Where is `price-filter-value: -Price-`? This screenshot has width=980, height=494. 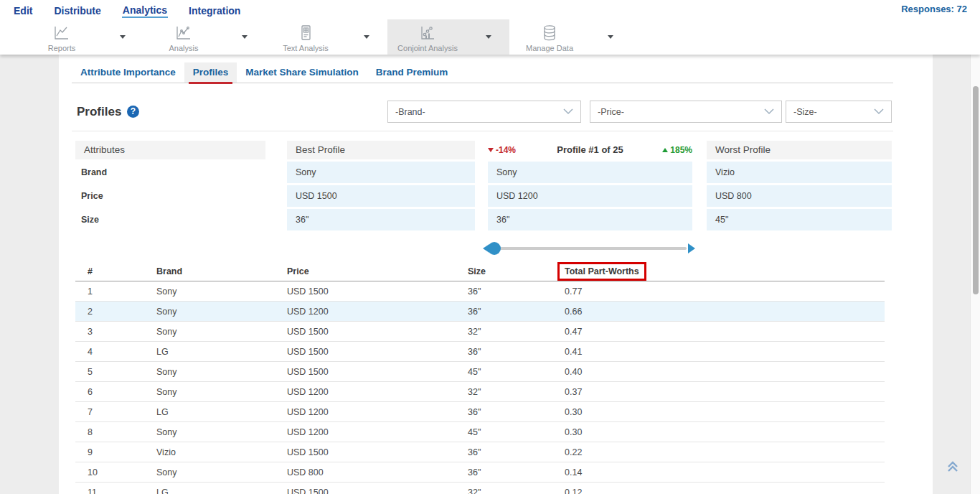 price-filter-value: -Price- is located at coordinates (681, 112).